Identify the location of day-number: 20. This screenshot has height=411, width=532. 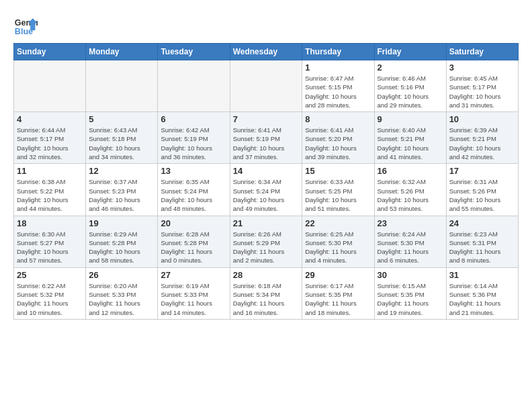
(193, 223).